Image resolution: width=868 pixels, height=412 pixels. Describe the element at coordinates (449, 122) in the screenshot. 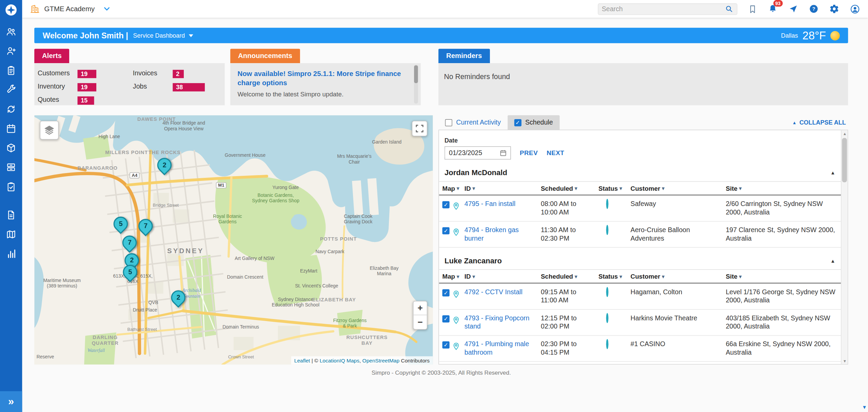

I see `current-activity-checkbox` at that location.